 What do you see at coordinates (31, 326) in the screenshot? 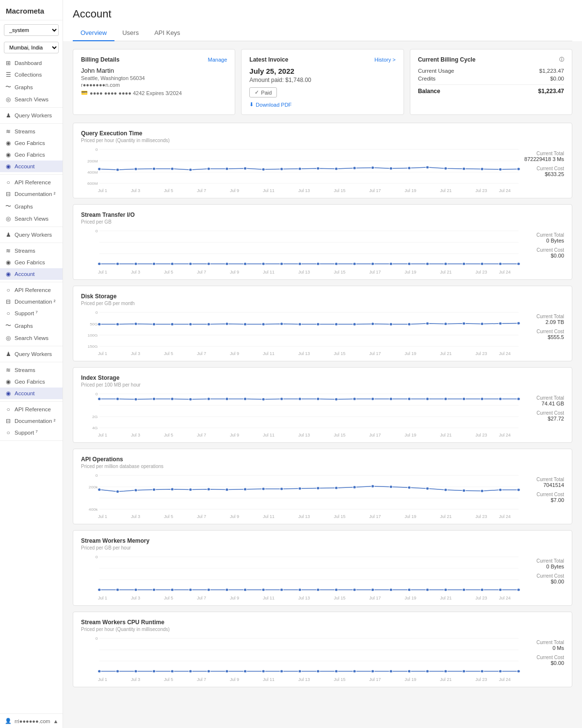
I see `sidebar-item-graphs-3: 〜 Graphs` at bounding box center [31, 326].